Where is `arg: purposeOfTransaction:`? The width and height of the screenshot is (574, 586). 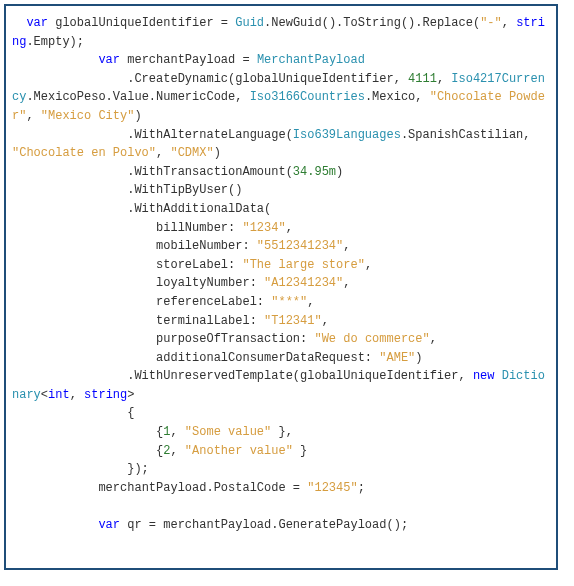 arg: purposeOfTransaction: is located at coordinates (163, 339).